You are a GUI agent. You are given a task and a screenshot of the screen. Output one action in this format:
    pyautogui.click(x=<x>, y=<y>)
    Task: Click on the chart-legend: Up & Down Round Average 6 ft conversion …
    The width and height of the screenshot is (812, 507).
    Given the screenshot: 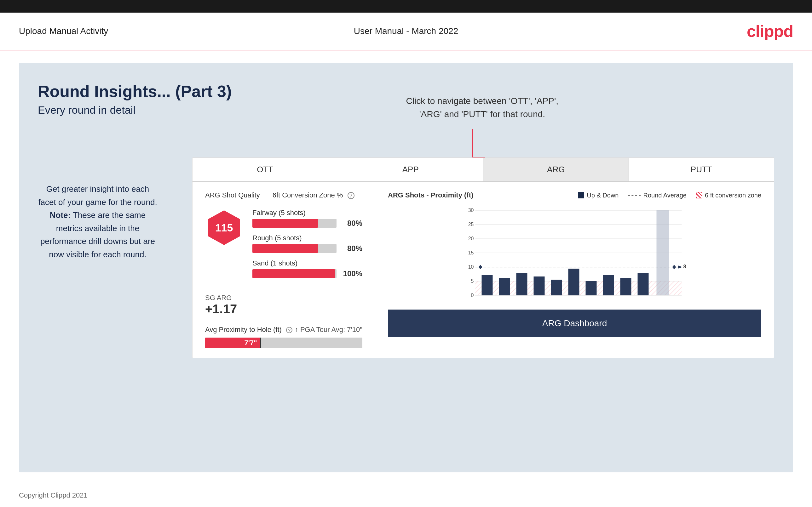 What is the action you would take?
    pyautogui.click(x=670, y=195)
    